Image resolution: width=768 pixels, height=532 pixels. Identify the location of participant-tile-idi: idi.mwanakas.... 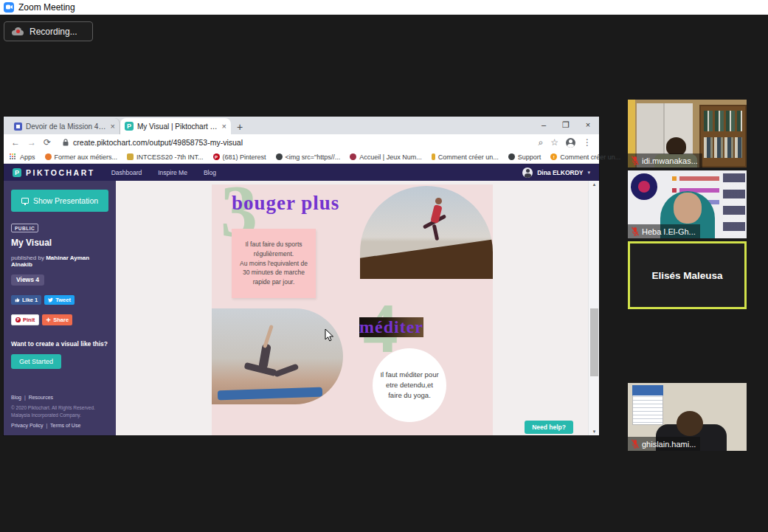
(688, 134).